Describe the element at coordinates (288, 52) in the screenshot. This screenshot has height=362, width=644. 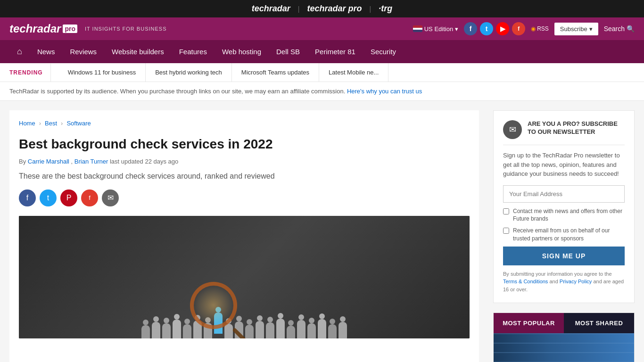
I see `nav-item-dell-sb: Dell SB` at that location.